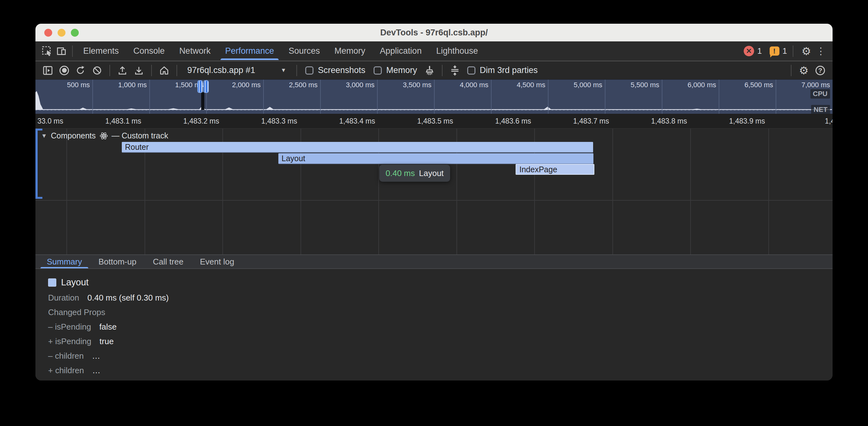  I want to click on flamechart-ruler: 33.0 ms1,483.1 ms1,483.2 ms1,483.3 ms1,4…, so click(434, 121).